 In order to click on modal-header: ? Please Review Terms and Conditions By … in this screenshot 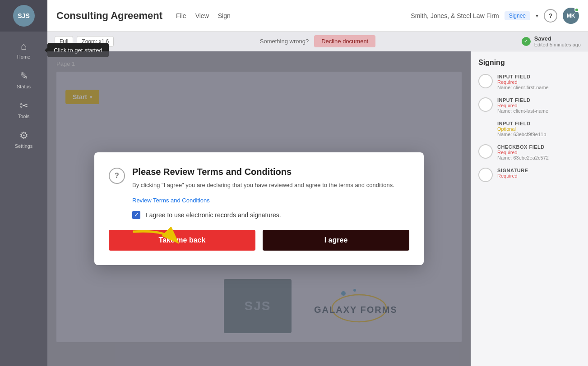, I will do `click(259, 178)`.